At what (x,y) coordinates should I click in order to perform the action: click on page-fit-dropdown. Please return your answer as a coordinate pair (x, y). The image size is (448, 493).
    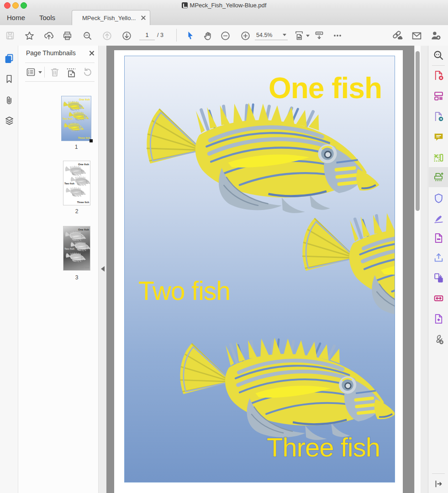
    Looking at the image, I should click on (301, 36).